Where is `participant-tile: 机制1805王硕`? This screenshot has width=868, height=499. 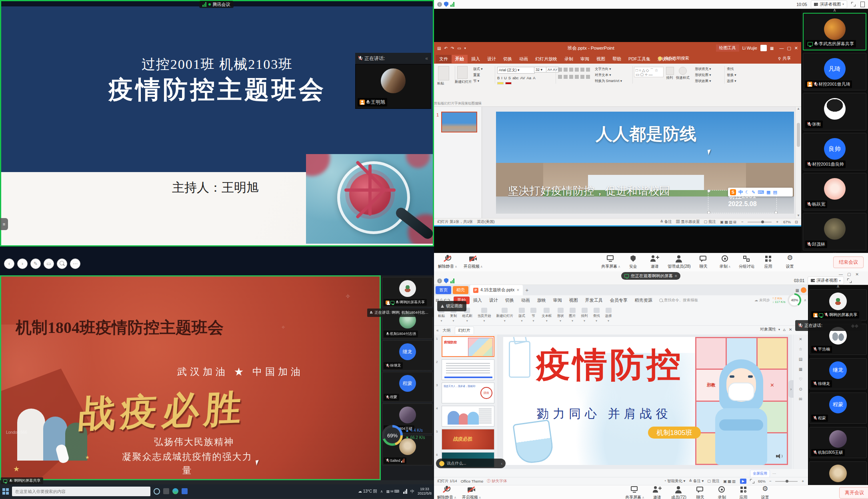
participant-tile: 机制1805王硕 is located at coordinates (838, 443).